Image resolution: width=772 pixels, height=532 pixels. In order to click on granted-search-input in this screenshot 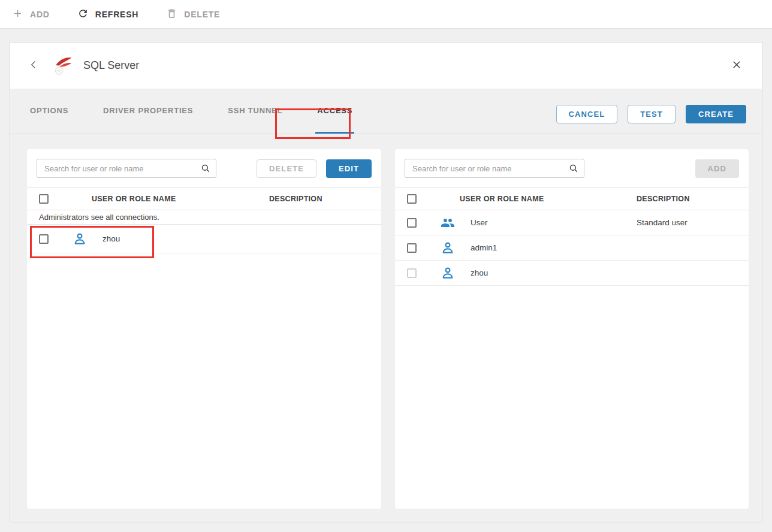, I will do `click(126, 168)`.